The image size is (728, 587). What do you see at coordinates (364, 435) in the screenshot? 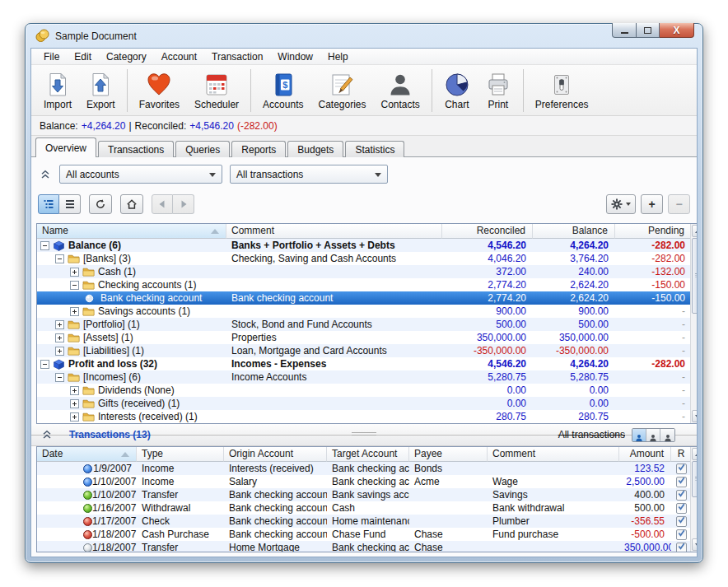
I see `splitter-grip` at bounding box center [364, 435].